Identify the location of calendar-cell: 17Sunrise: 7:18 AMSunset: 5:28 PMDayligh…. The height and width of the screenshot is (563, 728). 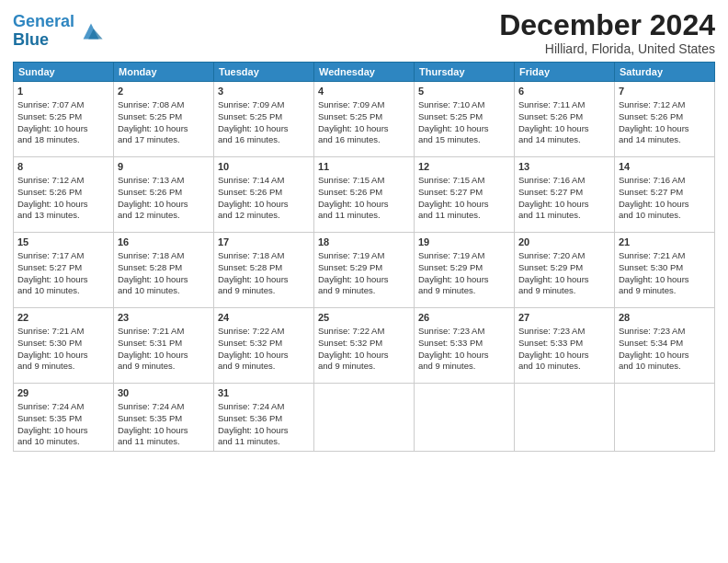
(265, 270).